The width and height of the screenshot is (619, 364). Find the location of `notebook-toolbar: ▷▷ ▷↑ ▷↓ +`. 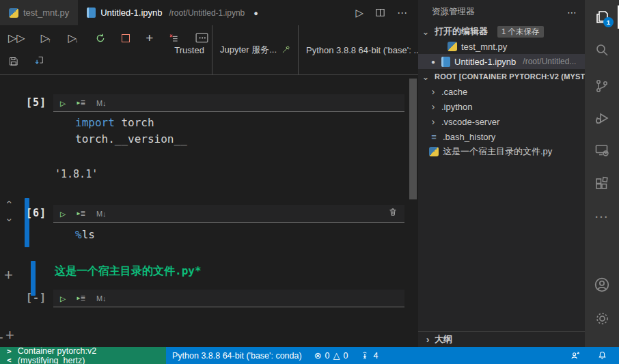

notebook-toolbar: ▷▷ ▷↑ ▷↓ + is located at coordinates (209, 51).